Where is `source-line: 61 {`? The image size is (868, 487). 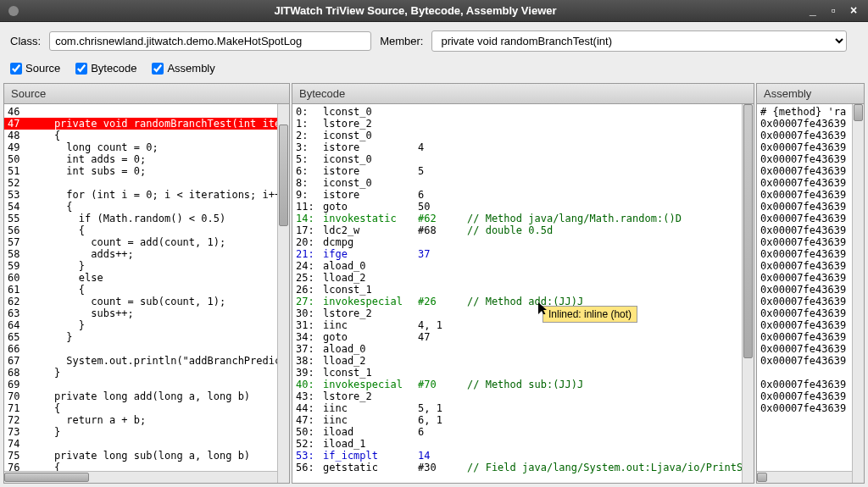 source-line: 61 { is located at coordinates (147, 290).